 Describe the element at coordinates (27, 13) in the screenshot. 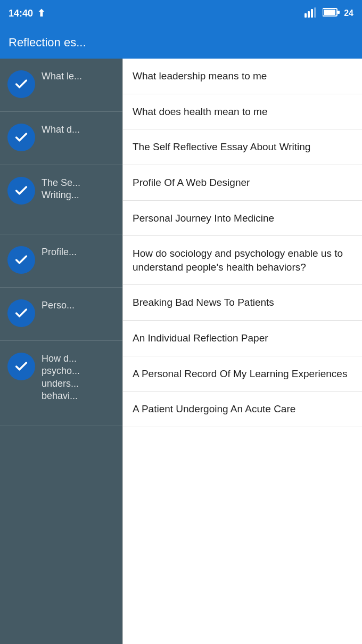

I see `status-left: 14:40 ⬆` at that location.